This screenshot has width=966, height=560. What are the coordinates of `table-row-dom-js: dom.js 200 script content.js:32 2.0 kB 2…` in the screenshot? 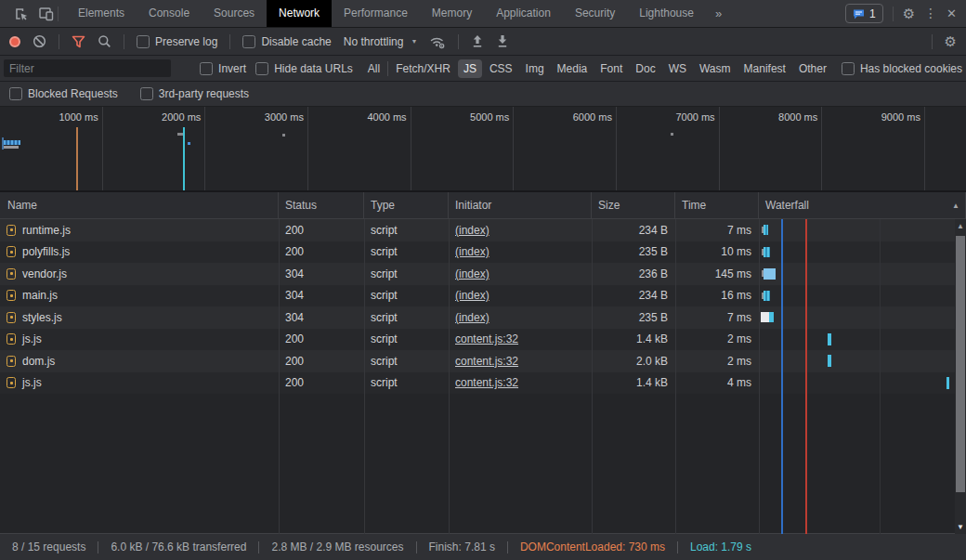 It's located at (483, 361).